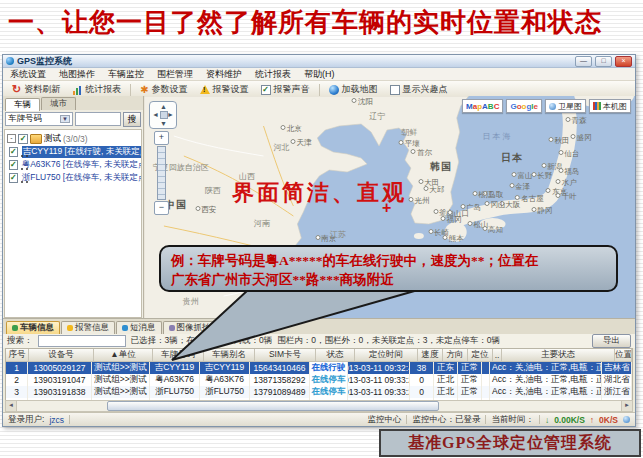  What do you see at coordinates (384, 420) in the screenshot?
I see `center-name: 监控中心` at bounding box center [384, 420].